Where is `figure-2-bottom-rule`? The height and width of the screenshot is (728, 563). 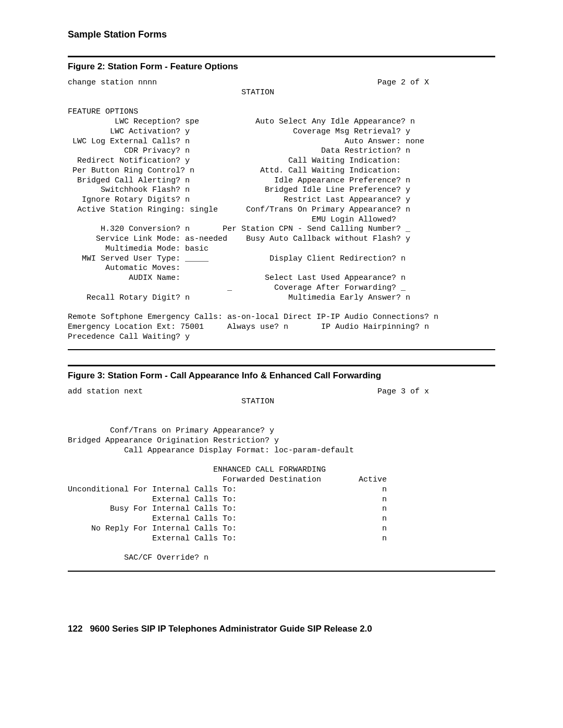 figure-2-bottom-rule is located at coordinates (282, 350).